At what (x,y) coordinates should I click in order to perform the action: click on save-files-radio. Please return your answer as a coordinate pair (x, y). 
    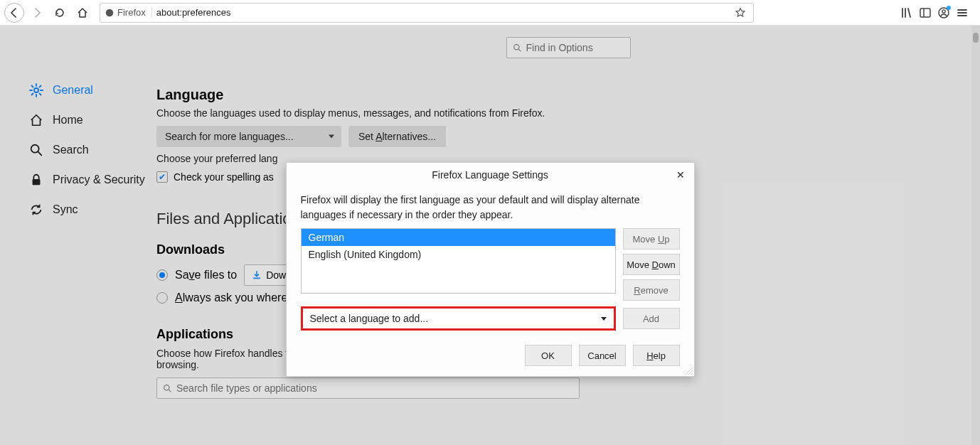
    Looking at the image, I should click on (162, 275).